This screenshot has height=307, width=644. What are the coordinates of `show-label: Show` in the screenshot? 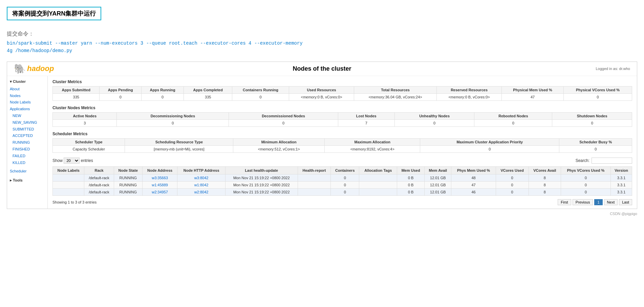 It's located at (58, 161).